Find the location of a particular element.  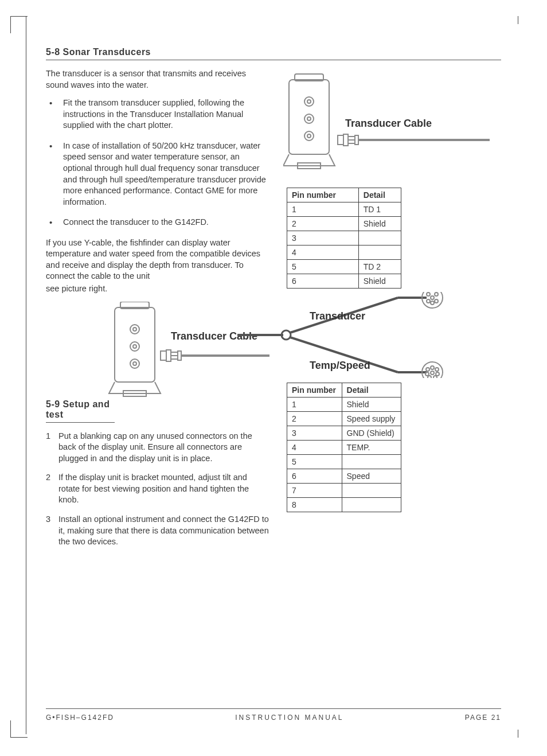

table-cell: GND (Shield) is located at coordinates (372, 434).